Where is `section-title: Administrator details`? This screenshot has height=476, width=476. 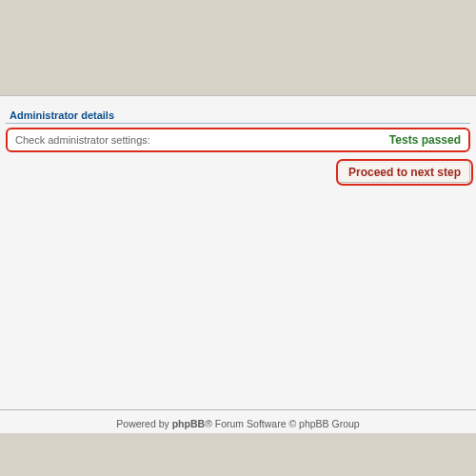
section-title: Administrator details is located at coordinates (238, 116).